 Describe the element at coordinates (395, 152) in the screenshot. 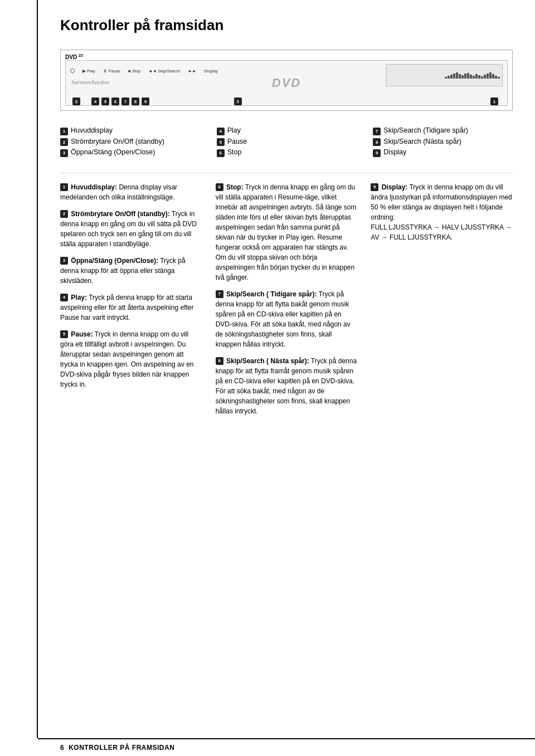

I see `legend-label-9: Display` at that location.